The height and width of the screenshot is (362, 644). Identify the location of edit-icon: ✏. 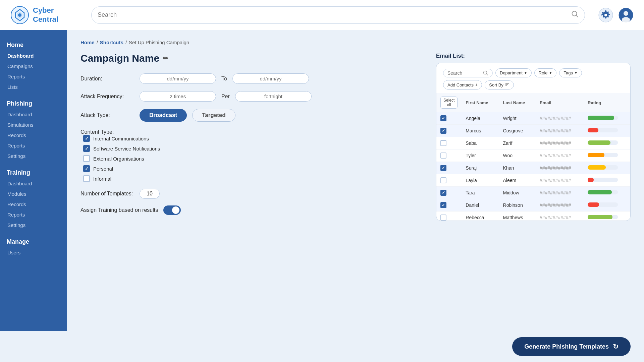
(166, 58).